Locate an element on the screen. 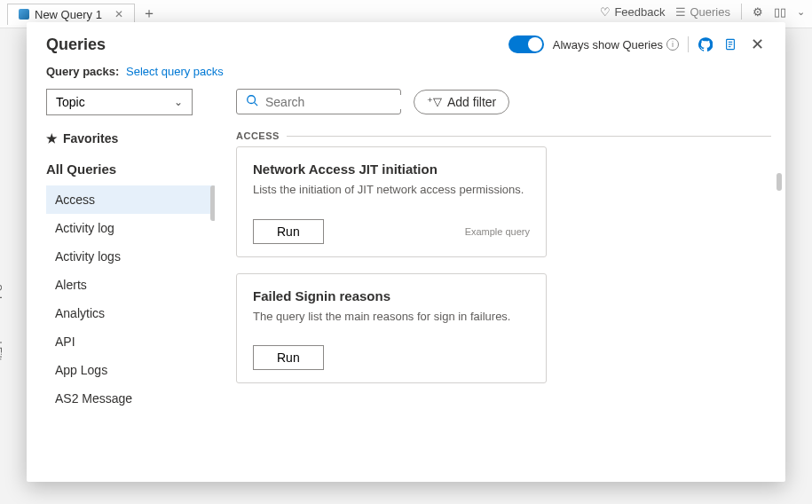 Image resolution: width=812 pixels, height=504 pixels. document-icon is located at coordinates (730, 44).